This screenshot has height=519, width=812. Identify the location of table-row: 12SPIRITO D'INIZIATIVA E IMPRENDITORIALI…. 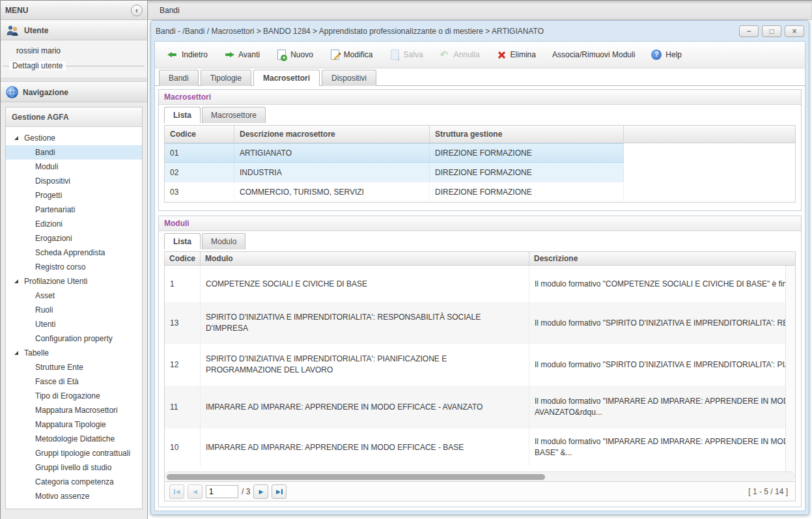
(475, 365).